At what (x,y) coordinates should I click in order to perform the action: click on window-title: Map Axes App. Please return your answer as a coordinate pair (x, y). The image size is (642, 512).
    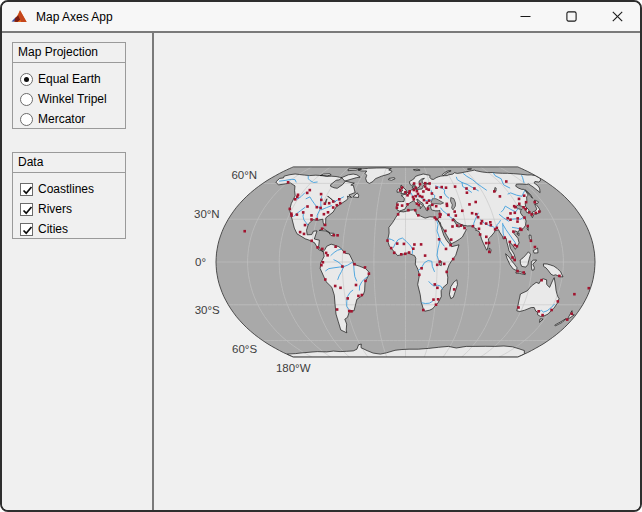
    Looking at the image, I should click on (74, 17).